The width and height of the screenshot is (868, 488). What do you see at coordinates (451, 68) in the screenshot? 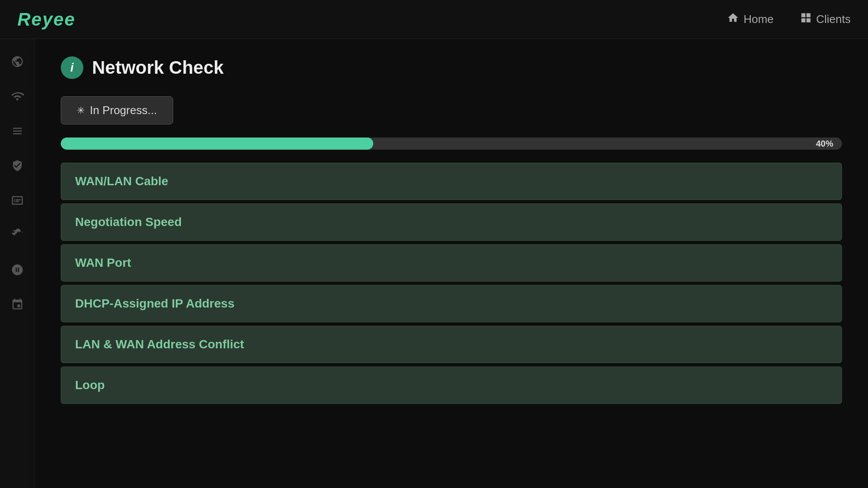
I see `page-title-row: i Network Check` at bounding box center [451, 68].